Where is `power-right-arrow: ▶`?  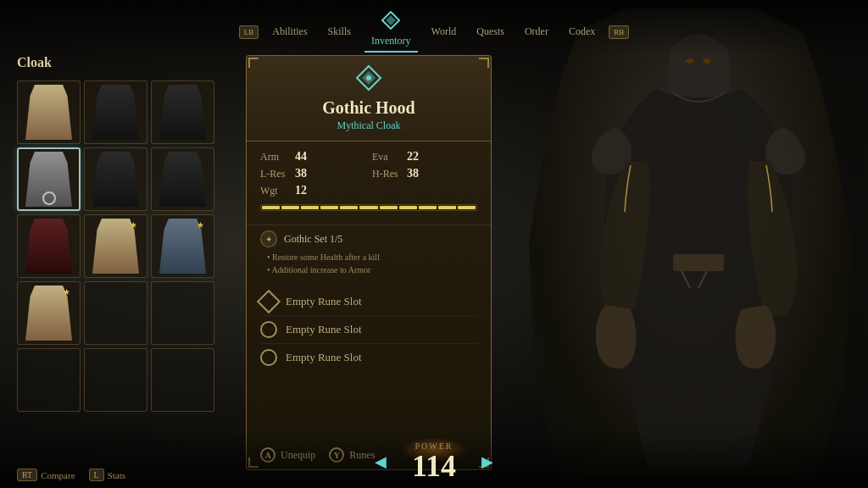 power-right-arrow: ▶ is located at coordinates (487, 462).